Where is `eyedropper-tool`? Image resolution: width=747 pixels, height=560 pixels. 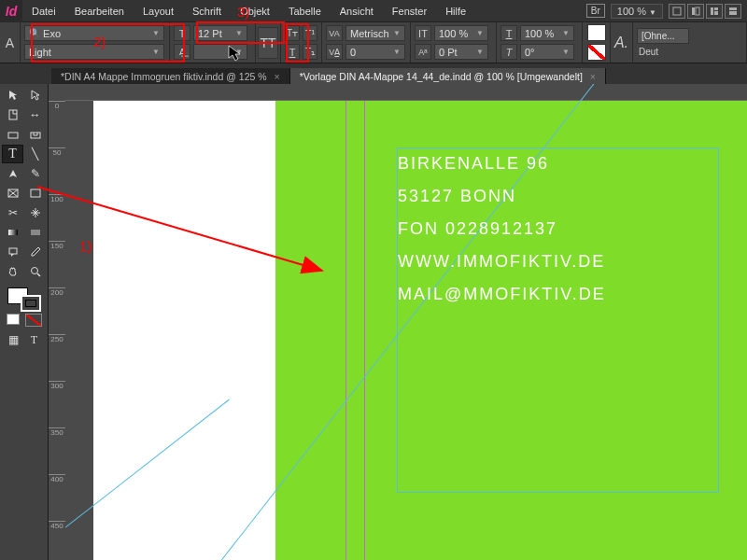 eyedropper-tool is located at coordinates (35, 252).